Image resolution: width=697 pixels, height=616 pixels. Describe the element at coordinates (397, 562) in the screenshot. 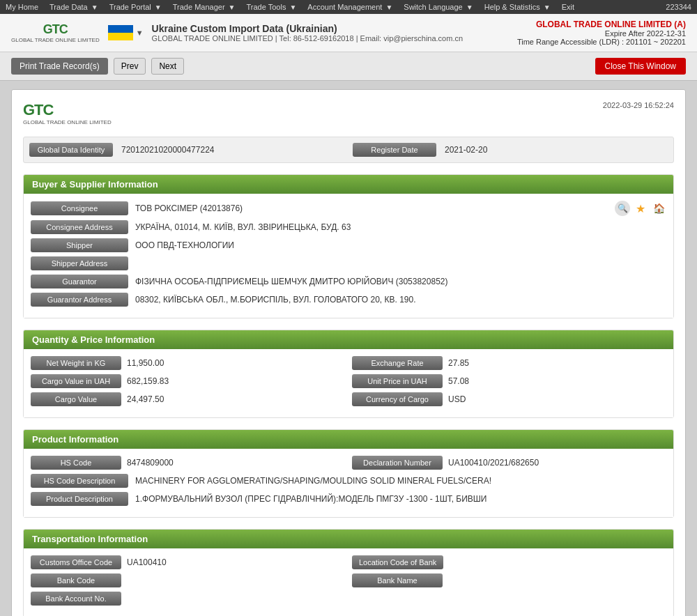

I see `location-code-bank-label: Location Code of Bank` at that location.